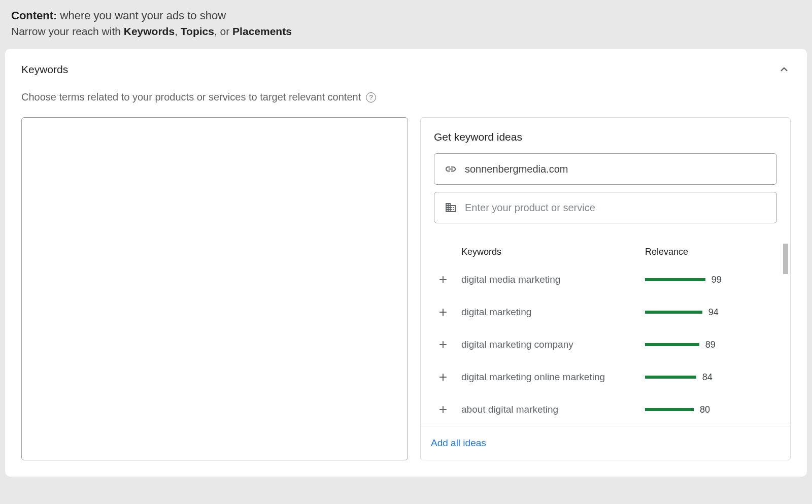 This screenshot has width=812, height=504. What do you see at coordinates (711, 345) in the screenshot?
I see `relevance-cell: 89` at bounding box center [711, 345].